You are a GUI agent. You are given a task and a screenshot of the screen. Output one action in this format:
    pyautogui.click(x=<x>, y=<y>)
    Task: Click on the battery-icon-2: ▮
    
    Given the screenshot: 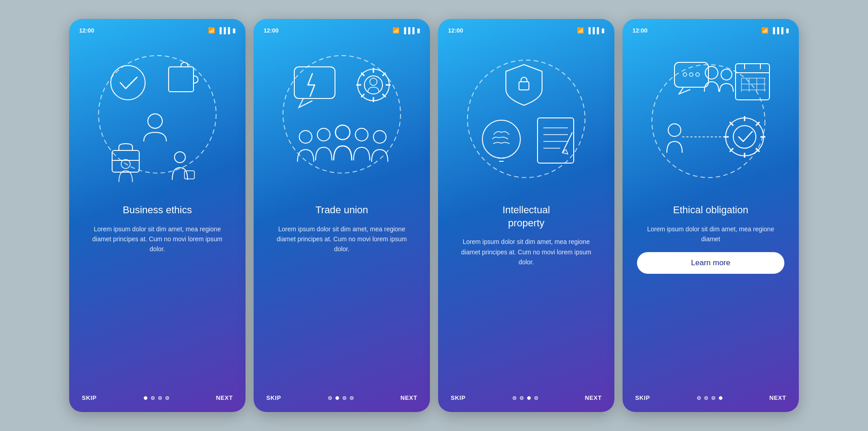 What is the action you would take?
    pyautogui.click(x=419, y=31)
    